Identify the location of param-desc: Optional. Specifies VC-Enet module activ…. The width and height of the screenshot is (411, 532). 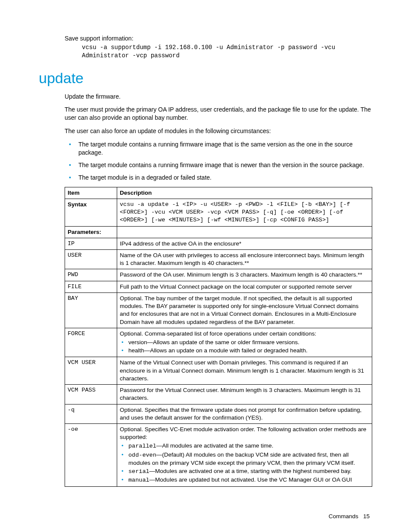
(245, 455).